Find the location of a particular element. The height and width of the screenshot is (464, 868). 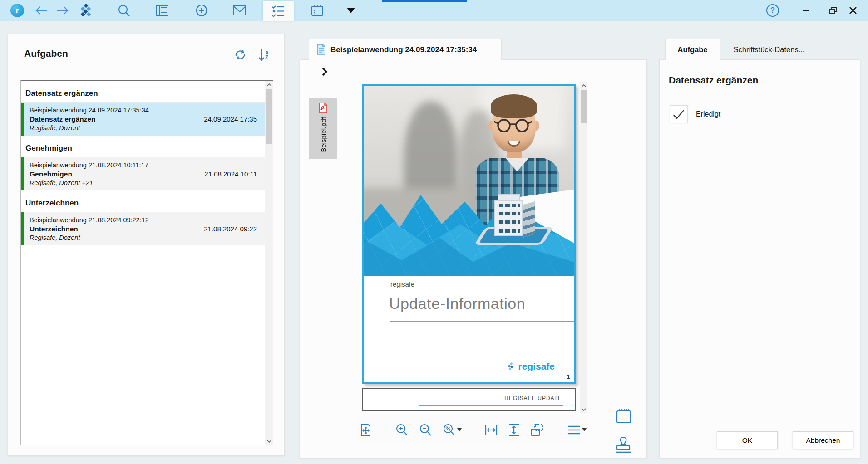

tasks-checklist-icon is located at coordinates (278, 11).